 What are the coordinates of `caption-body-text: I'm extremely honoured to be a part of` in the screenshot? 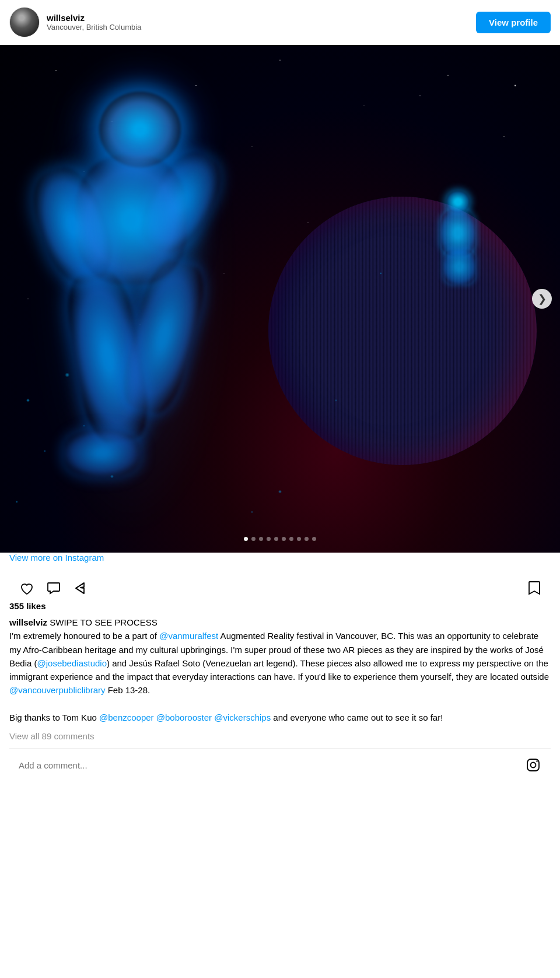 It's located at (84, 636).